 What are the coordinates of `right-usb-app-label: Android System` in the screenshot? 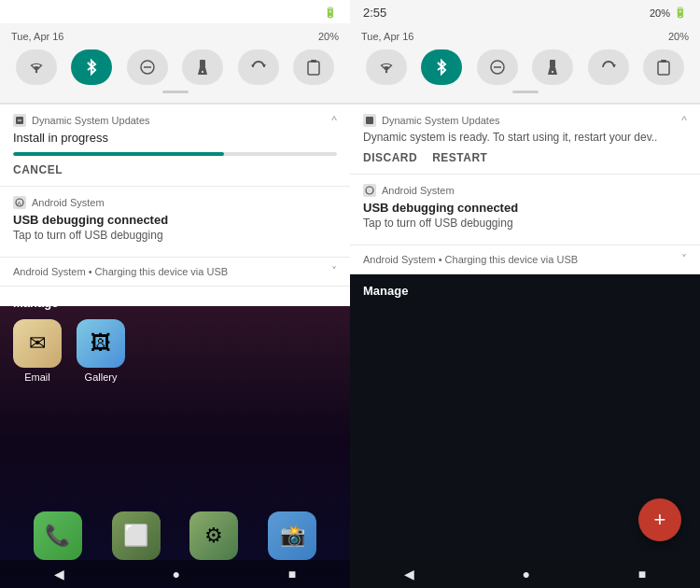 It's located at (418, 190).